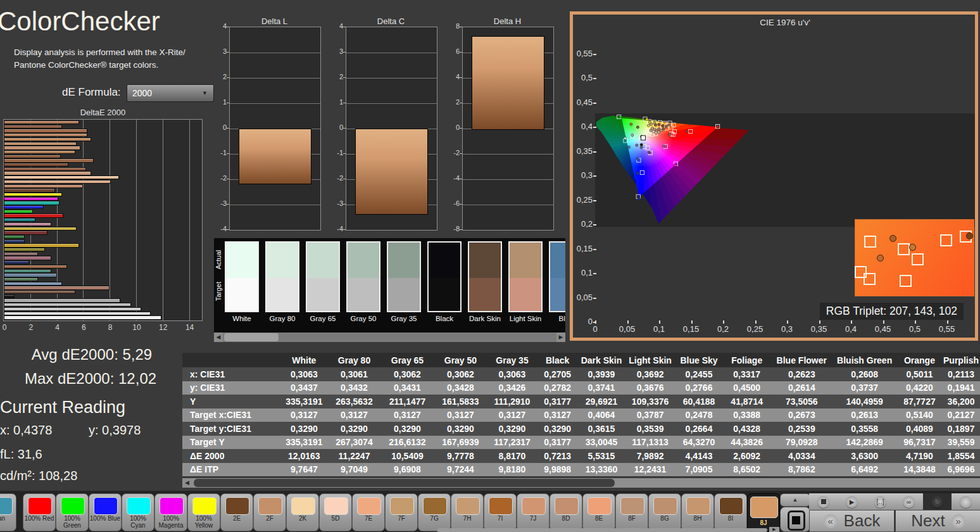 Image resolution: width=980 pixels, height=532 pixels. Describe the element at coordinates (852, 502) in the screenshot. I see `play-icon-button: ▶` at that location.